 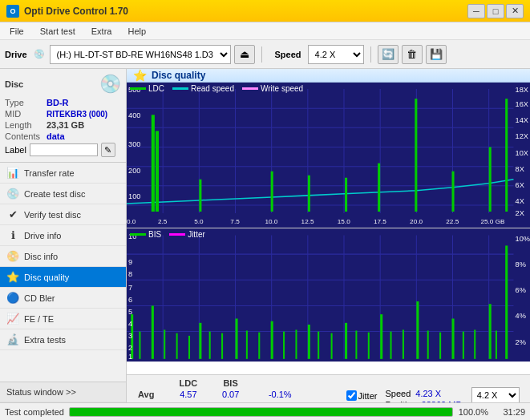 What do you see at coordinates (521, 341) in the screenshot?
I see `svg-text: 2%` at bounding box center [521, 341].